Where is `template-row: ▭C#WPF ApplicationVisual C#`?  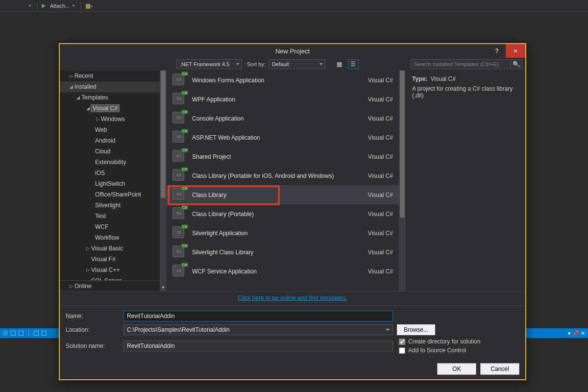 template-row: ▭C#WPF ApplicationVisual C# is located at coordinates (283, 99).